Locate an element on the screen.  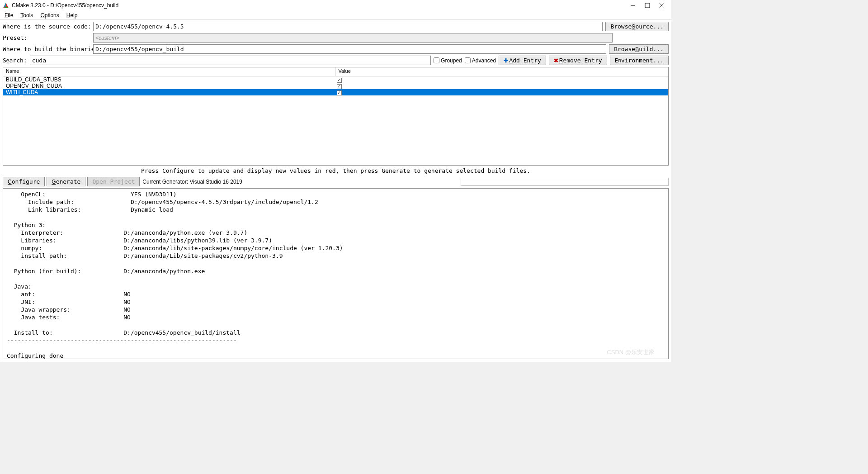
action-bar: Configure Generate Open Project Current … is located at coordinates (335, 182).